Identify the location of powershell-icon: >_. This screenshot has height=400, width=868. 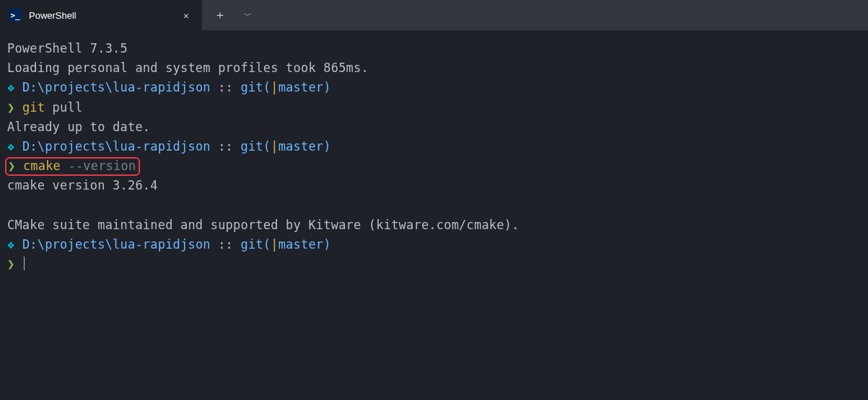
(15, 15).